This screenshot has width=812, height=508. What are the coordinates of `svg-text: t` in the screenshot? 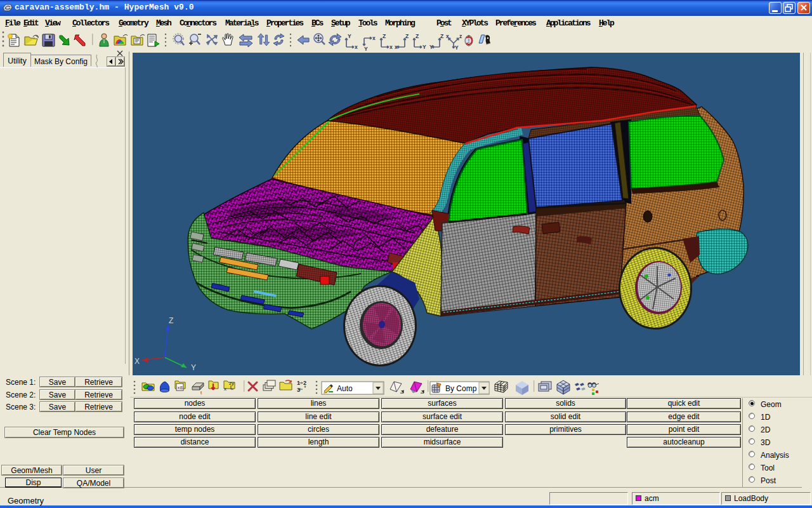 It's located at (202, 392).